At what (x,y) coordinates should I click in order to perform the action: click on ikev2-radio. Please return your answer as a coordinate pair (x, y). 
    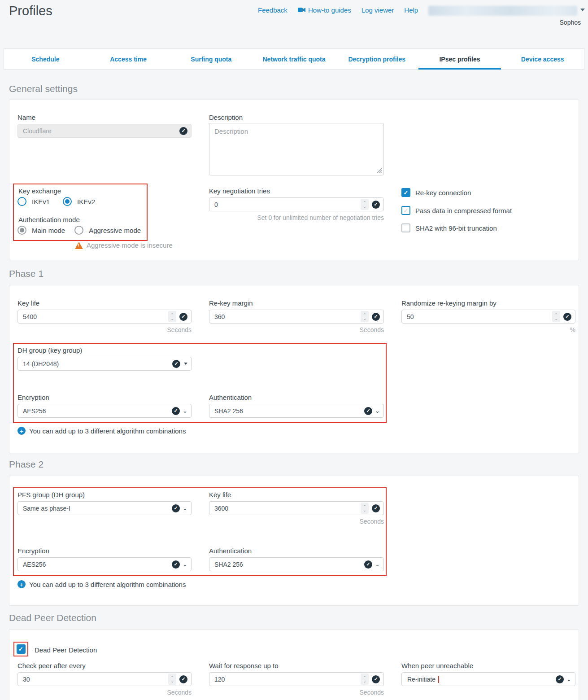
    Looking at the image, I should click on (67, 201).